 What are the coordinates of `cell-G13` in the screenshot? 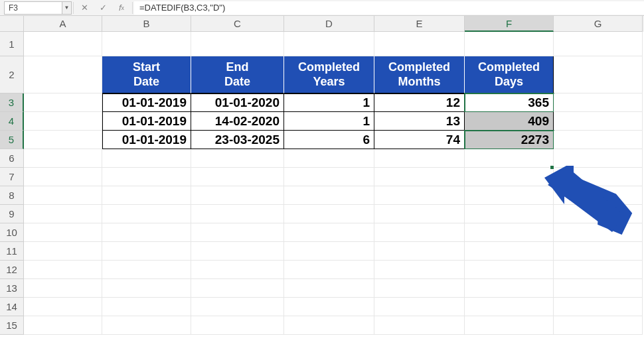 It's located at (598, 288).